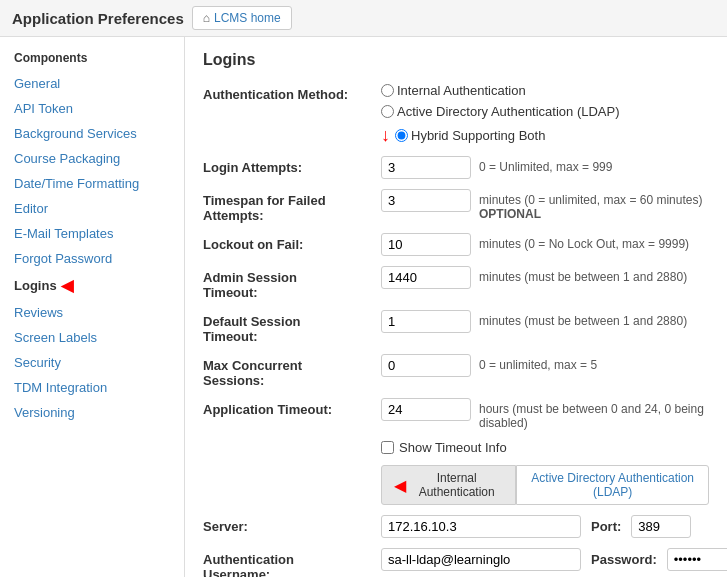 Image resolution: width=727 pixels, height=578 pixels. I want to click on default-session-input, so click(426, 322).